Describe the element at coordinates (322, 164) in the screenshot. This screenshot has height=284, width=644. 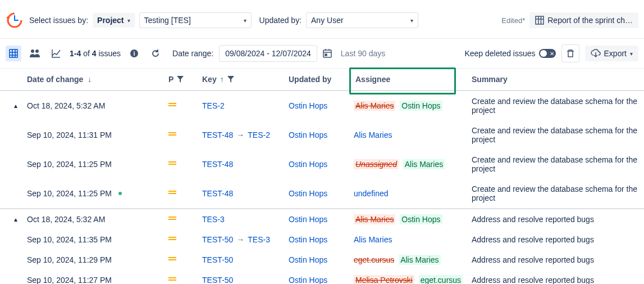
I see `table-row: Sep 10, 2024, 11:25 PMTEST-48Ostin HopsU…` at that location.